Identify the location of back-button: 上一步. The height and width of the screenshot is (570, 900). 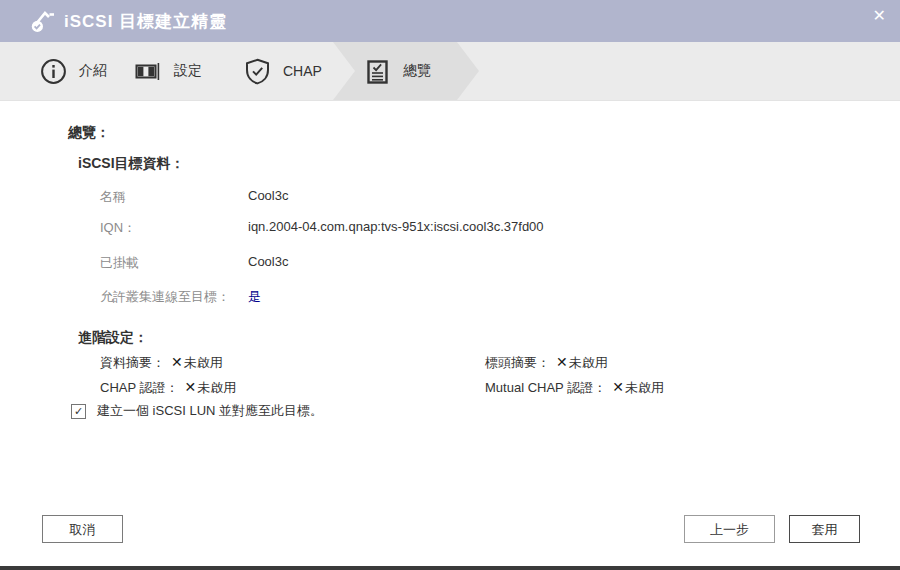
(730, 529).